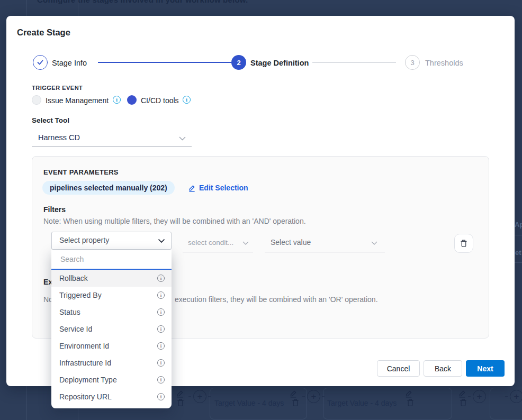 Image resolution: width=522 pixels, height=420 pixels. Describe the element at coordinates (88, 380) in the screenshot. I see `dropdown-item-label: Deployment Type` at that location.